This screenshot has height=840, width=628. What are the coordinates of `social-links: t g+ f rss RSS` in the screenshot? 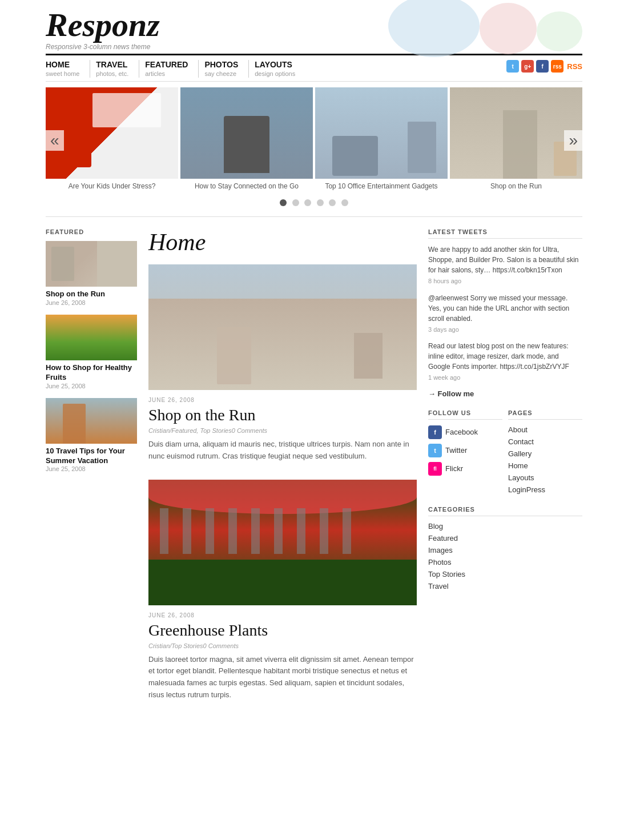 It's located at (545, 66).